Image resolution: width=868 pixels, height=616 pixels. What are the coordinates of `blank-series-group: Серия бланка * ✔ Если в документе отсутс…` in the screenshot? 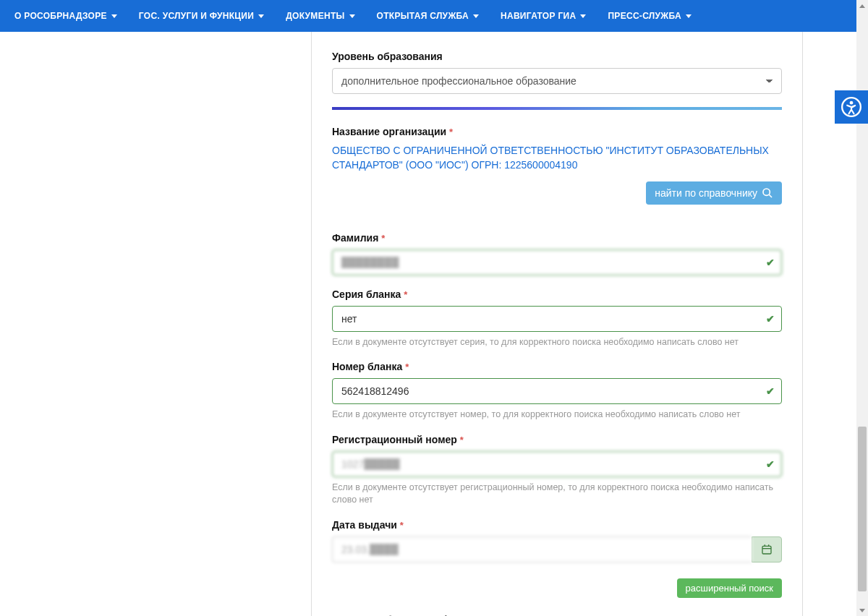 It's located at (557, 318).